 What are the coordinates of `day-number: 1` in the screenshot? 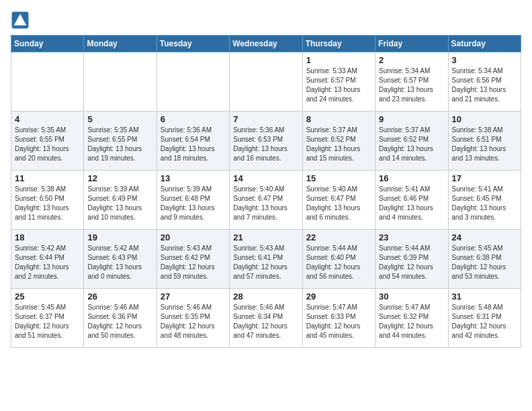 It's located at (339, 60).